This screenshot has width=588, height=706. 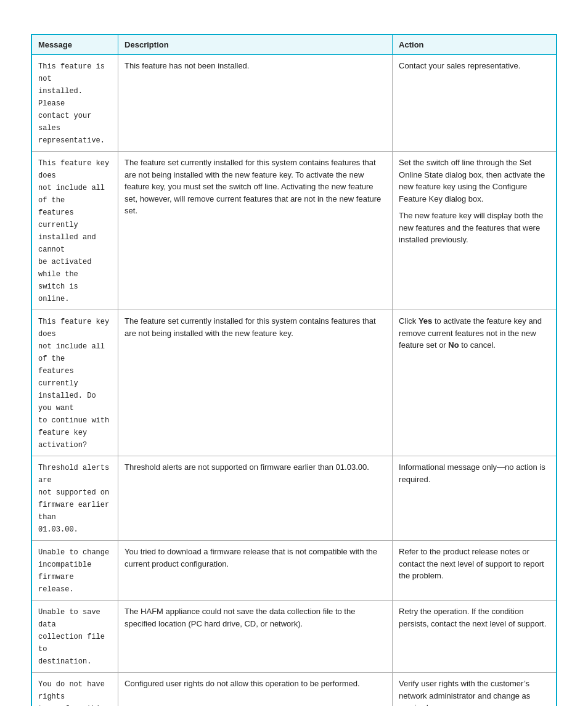 What do you see at coordinates (255, 571) in the screenshot?
I see `description-cell: You tried to download a firmware release…` at bounding box center [255, 571].